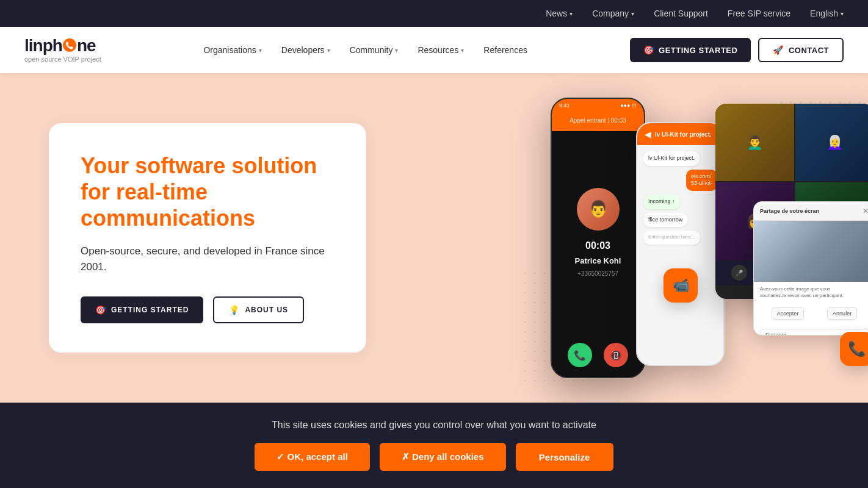  Describe the element at coordinates (671, 159) in the screenshot. I see `chat-msg-received-1: lv Ul-Kit for project.` at that location.